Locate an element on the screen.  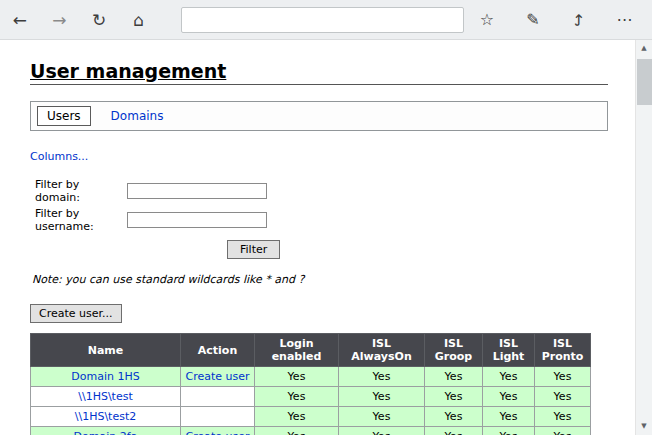
table-row: \\1HS\testYesYesYesYesYes is located at coordinates (311, 397).